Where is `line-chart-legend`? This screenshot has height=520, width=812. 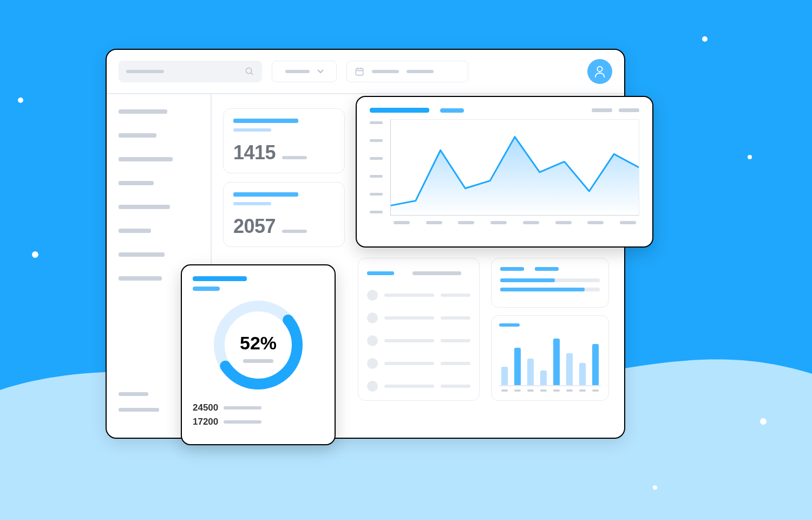
line-chart-legend is located at coordinates (615, 110).